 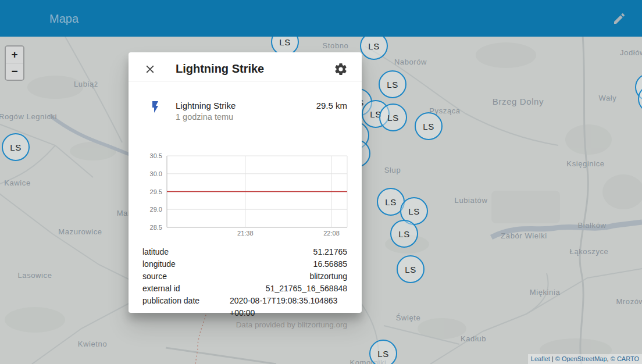 I want to click on map-place-label: Białków, so click(x=592, y=226).